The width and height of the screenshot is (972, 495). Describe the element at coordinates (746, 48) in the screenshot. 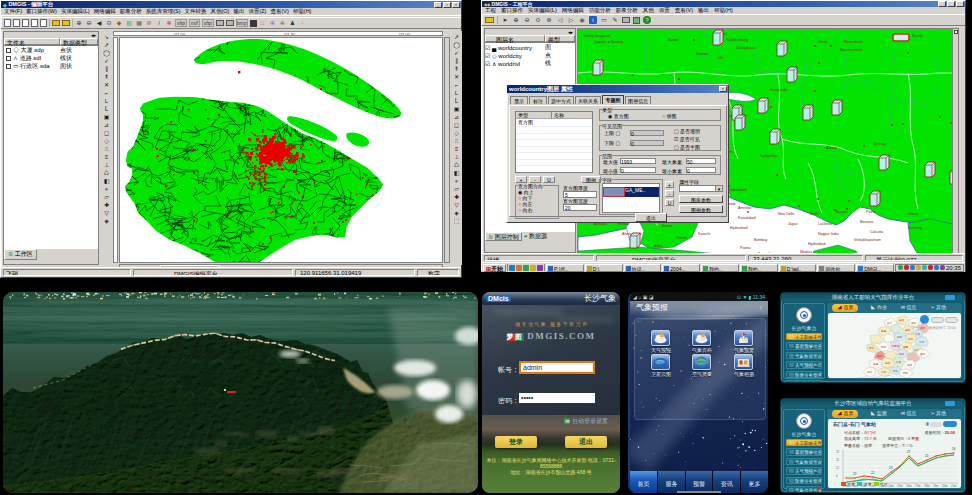

I see `svg-text: Chelyabinsk` at that location.